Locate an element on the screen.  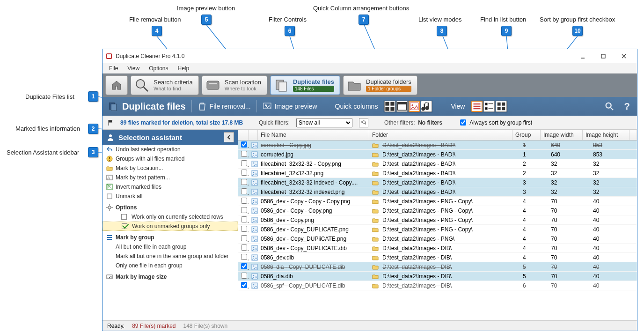
table-row: 0586_dev - Copy_DUPiiCATE.pngD:\test_dat… is located at coordinates (438, 239).